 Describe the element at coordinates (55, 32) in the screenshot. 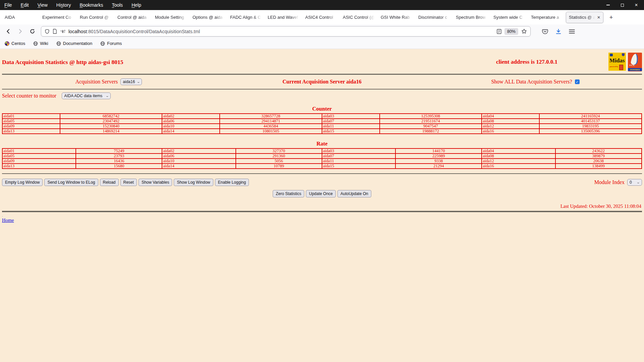

I see `page-info-icon` at that location.